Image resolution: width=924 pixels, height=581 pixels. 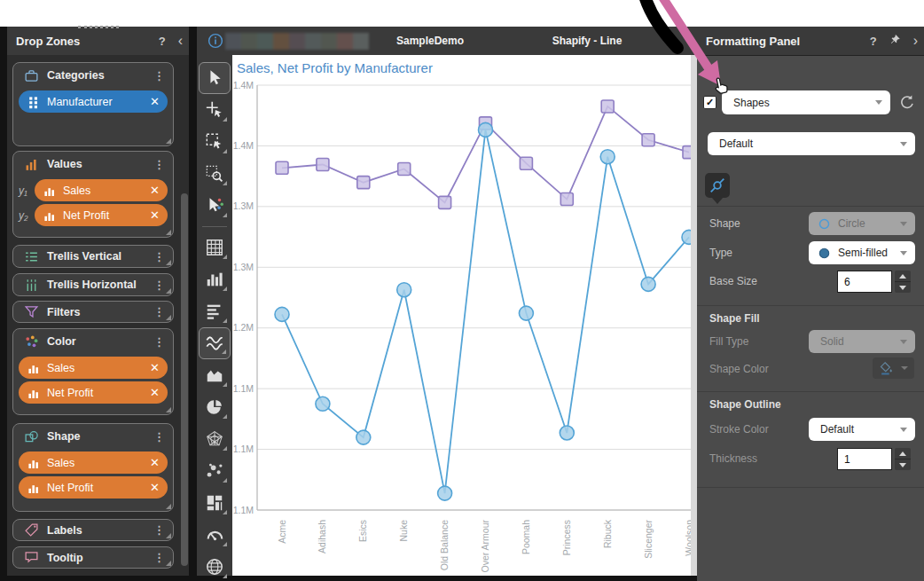 I want to click on x-axis-label: Princess, so click(x=567, y=538).